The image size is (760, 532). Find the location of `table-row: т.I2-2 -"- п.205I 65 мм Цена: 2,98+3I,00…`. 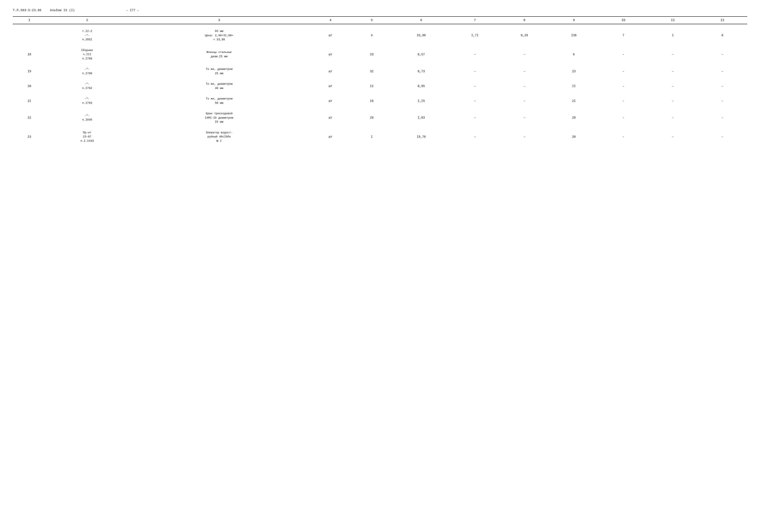

table-row: т.I2-2 -"- п.205I 65 мм Цена: 2,98+3I,00… is located at coordinates (380, 35).